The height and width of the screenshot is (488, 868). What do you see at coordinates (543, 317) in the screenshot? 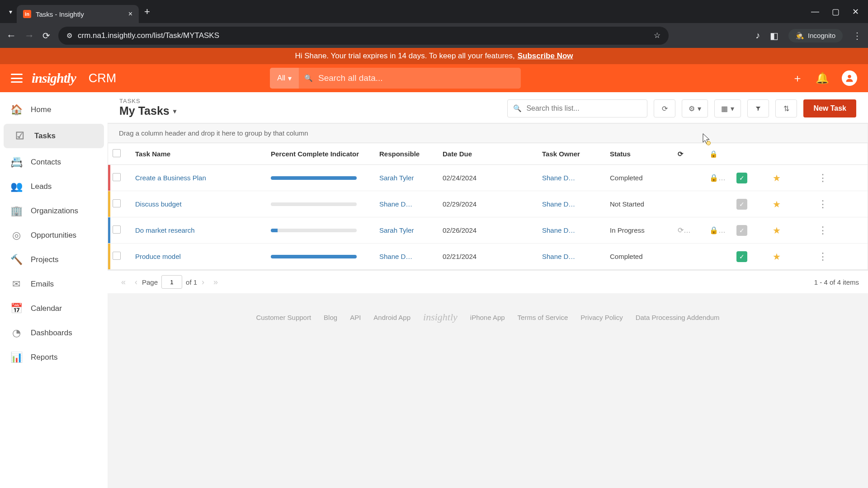
I see `footer-link: Terms of Service` at bounding box center [543, 317].